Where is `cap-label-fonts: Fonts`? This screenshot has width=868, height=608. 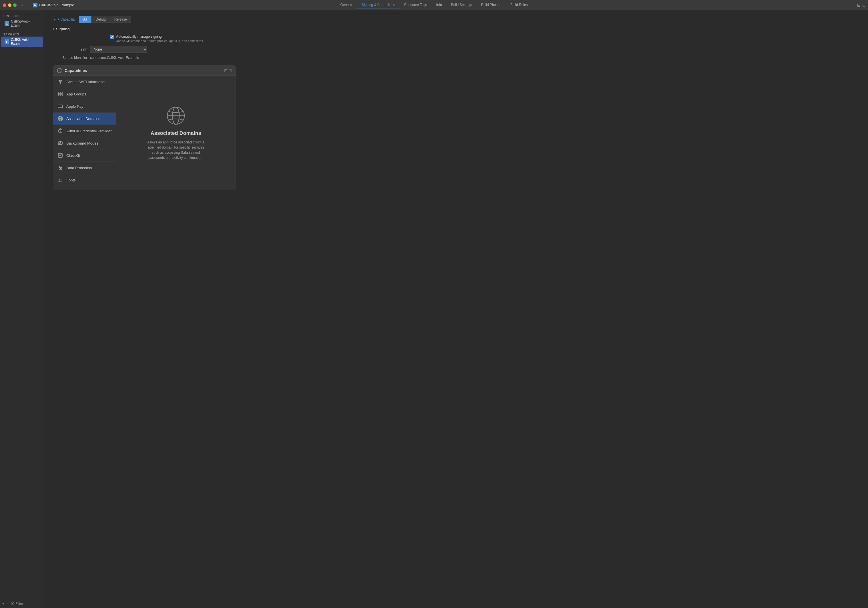 cap-label-fonts: Fonts is located at coordinates (71, 180).